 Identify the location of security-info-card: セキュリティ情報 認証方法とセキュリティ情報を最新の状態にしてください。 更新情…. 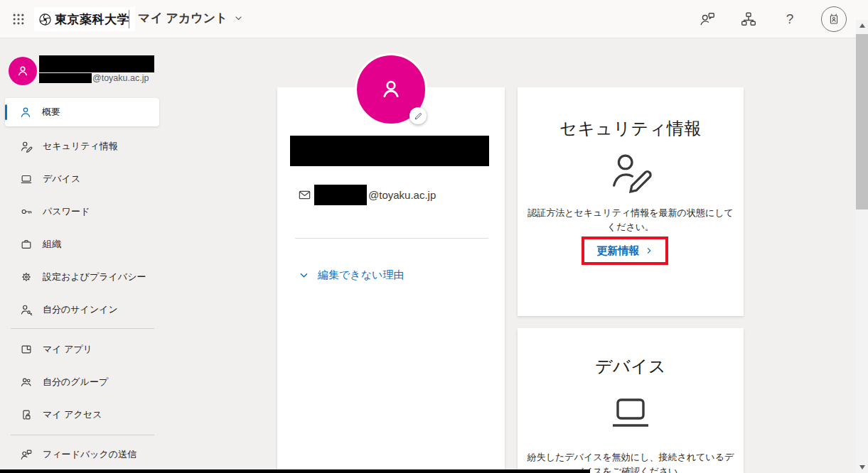
(631, 202).